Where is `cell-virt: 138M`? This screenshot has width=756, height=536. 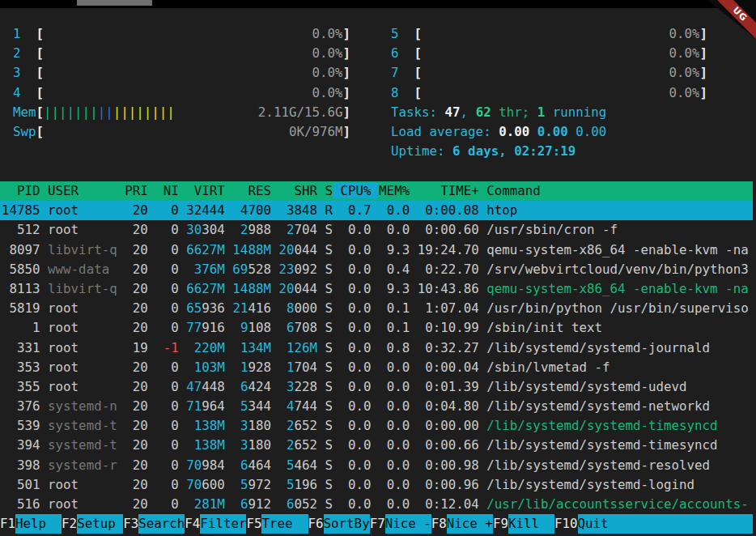 cell-virt: 138M is located at coordinates (210, 445).